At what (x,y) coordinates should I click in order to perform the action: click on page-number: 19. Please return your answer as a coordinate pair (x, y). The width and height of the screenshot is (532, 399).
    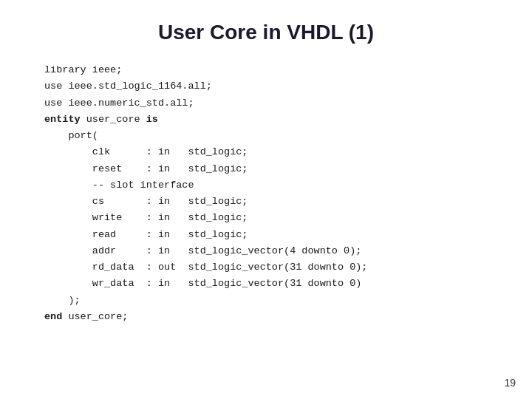
    Looking at the image, I should click on (510, 383).